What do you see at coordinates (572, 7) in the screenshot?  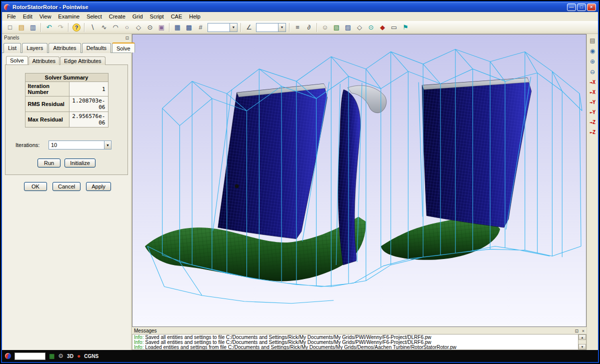 I see `minimize-button: —` at bounding box center [572, 7].